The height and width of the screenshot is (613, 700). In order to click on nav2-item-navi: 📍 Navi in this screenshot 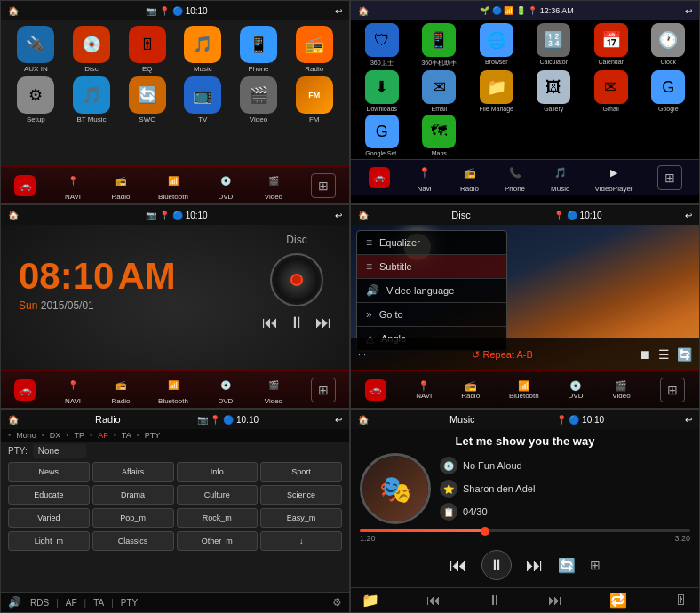, I will do `click(425, 178)`.